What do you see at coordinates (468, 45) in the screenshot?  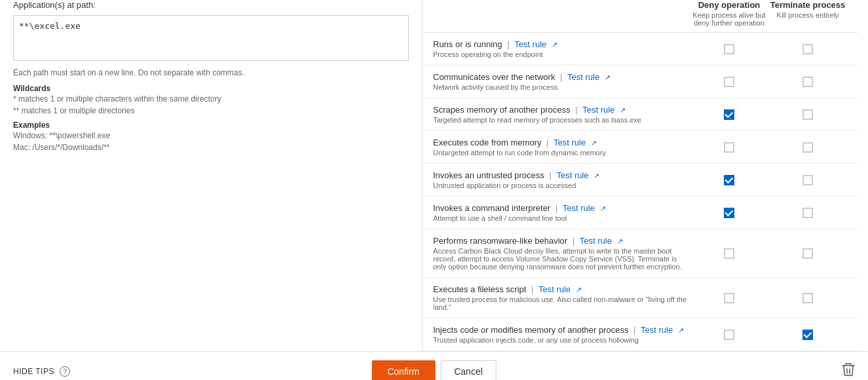 I see `rule-name-text-runs-or-running: Runs or is running` at bounding box center [468, 45].